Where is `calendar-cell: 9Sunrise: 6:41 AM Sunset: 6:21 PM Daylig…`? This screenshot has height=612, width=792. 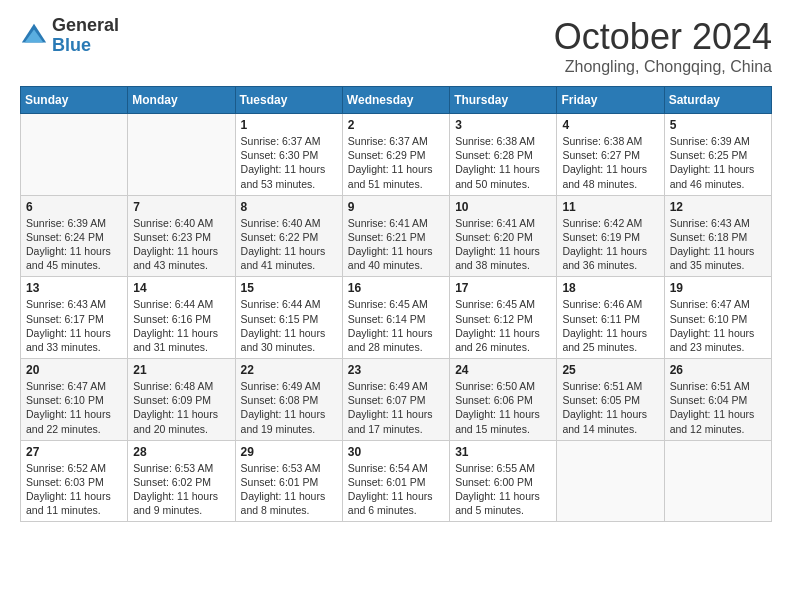 calendar-cell: 9Sunrise: 6:41 AM Sunset: 6:21 PM Daylig… is located at coordinates (396, 236).